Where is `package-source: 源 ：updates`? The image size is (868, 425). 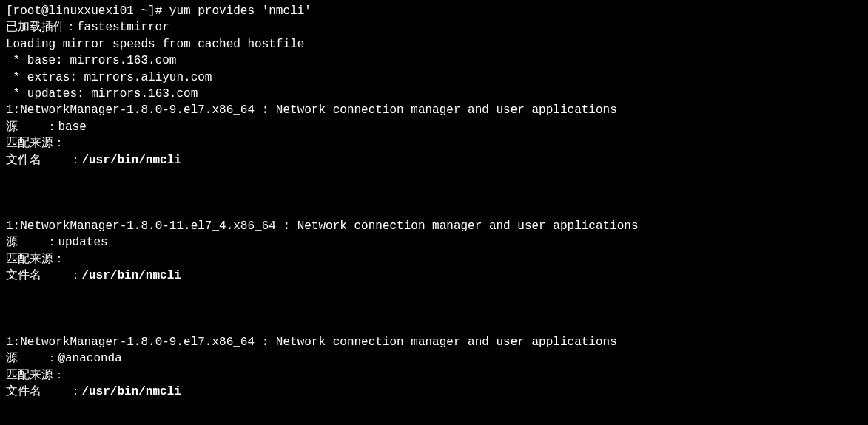
package-source: 源 ：updates is located at coordinates (434, 242).